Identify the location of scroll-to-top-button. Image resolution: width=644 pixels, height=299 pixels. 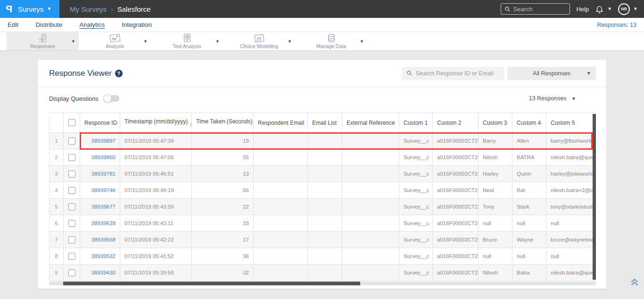
(635, 283).